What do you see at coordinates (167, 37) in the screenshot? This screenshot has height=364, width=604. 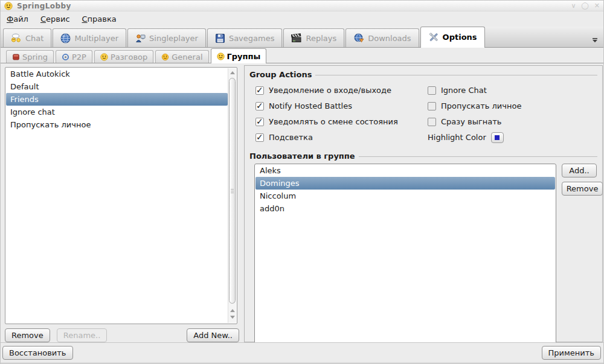 I see `tab-singleplayer: Singleplayer` at bounding box center [167, 37].